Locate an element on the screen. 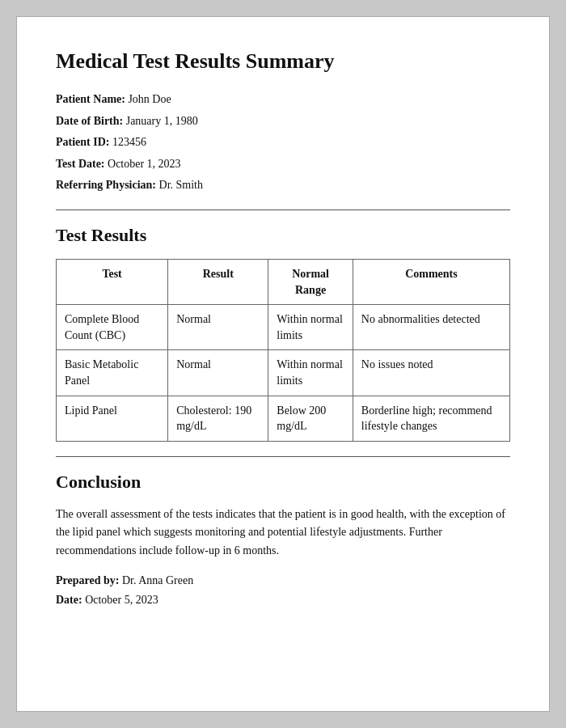  physician-row: Referring Physician: Dr. Smith is located at coordinates (283, 185).